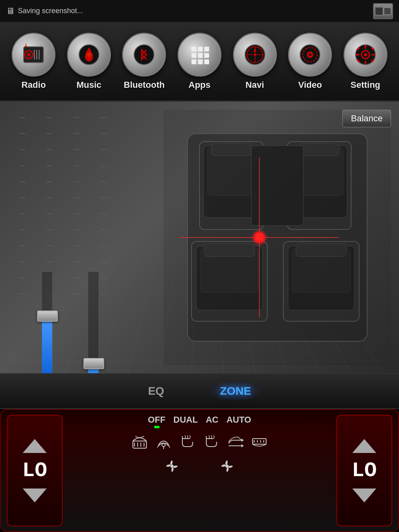 This screenshot has width=399, height=532. Describe the element at coordinates (310, 61) in the screenshot. I see `nav-item-video: Video` at that location.